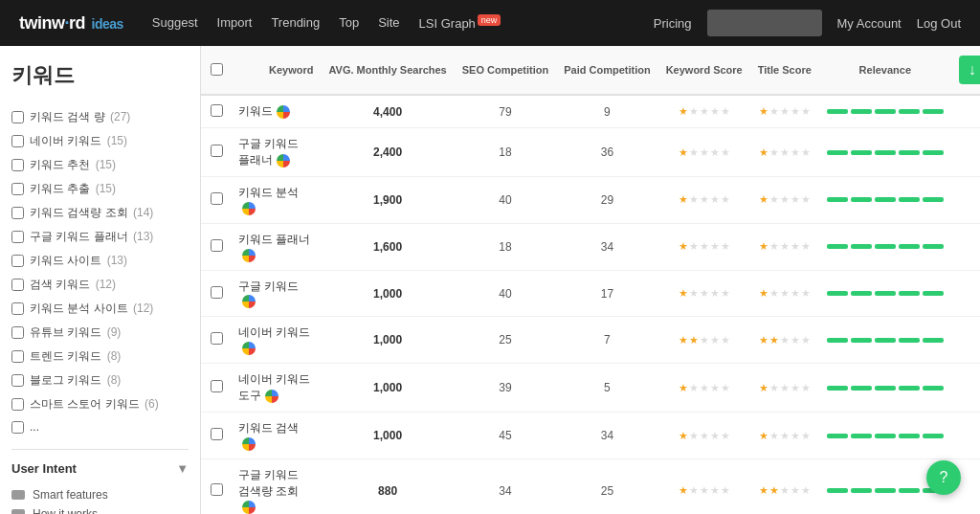 This screenshot has height=514, width=980. What do you see at coordinates (175, 23) in the screenshot?
I see `nav-suggest: Suggest` at bounding box center [175, 23].